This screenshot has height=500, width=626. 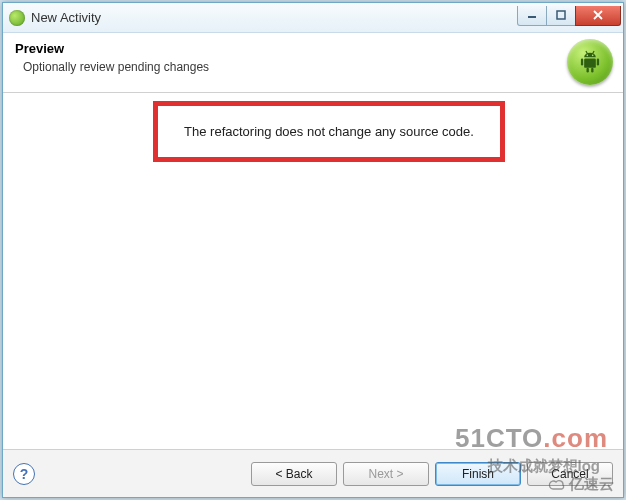 I want to click on next-button: Next >, so click(x=386, y=474).